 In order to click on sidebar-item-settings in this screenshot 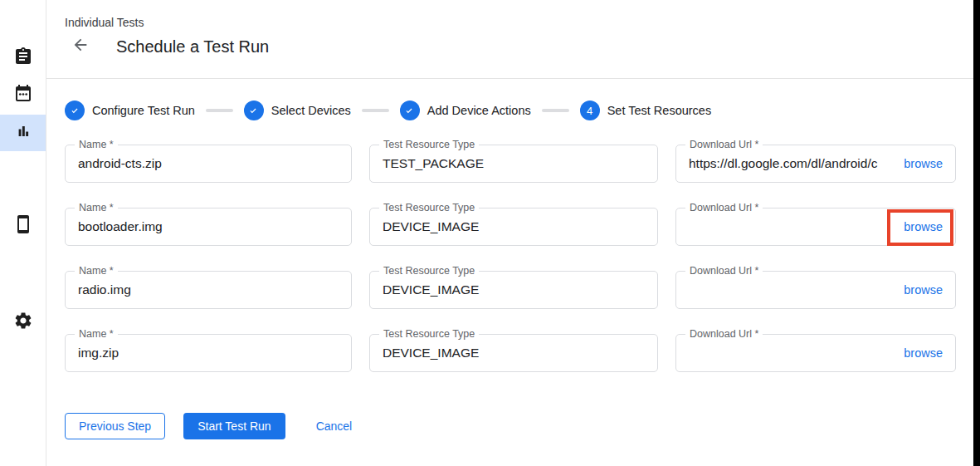, I will do `click(23, 322)`.